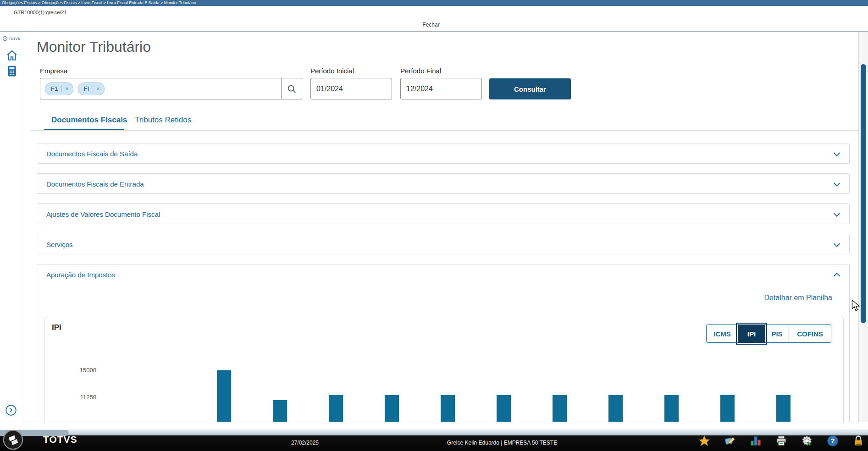  Describe the element at coordinates (81, 275) in the screenshot. I see `panel-title: Apuração de Impostos` at that location.